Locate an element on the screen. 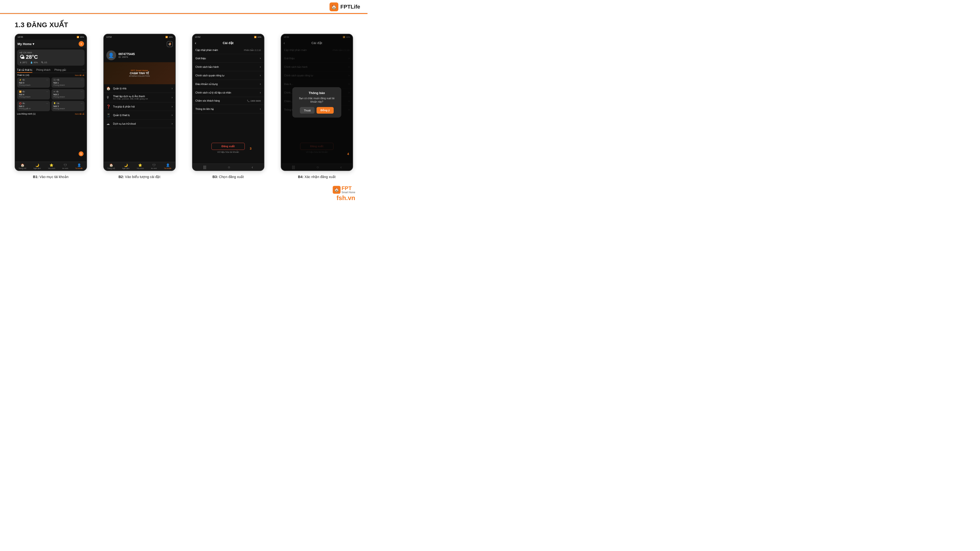 This screenshot has height=551, width=980. s2-bottom-nav: 🏠 Trang chủ 🌙 Ngữ cảnh ⭐ Yêu thích 🛡 An … is located at coordinates (139, 166).